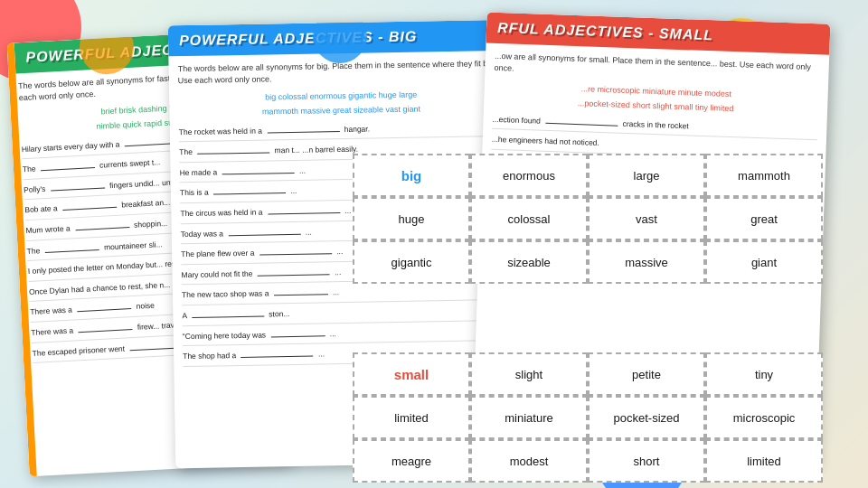 This screenshot has width=868, height=488. Describe the element at coordinates (411, 374) in the screenshot. I see `small-header-card: small` at that location.